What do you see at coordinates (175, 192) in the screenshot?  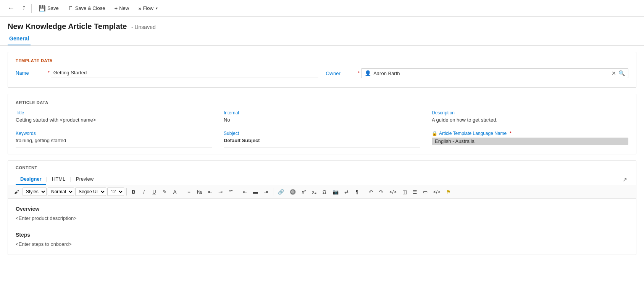 I see `font-color-button: A` at bounding box center [175, 192].